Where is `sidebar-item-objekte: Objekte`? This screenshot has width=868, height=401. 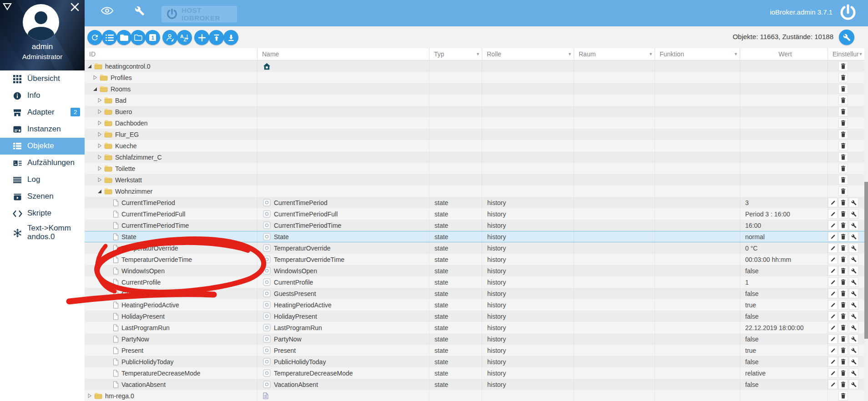
sidebar-item-objekte: Objekte is located at coordinates (42, 146).